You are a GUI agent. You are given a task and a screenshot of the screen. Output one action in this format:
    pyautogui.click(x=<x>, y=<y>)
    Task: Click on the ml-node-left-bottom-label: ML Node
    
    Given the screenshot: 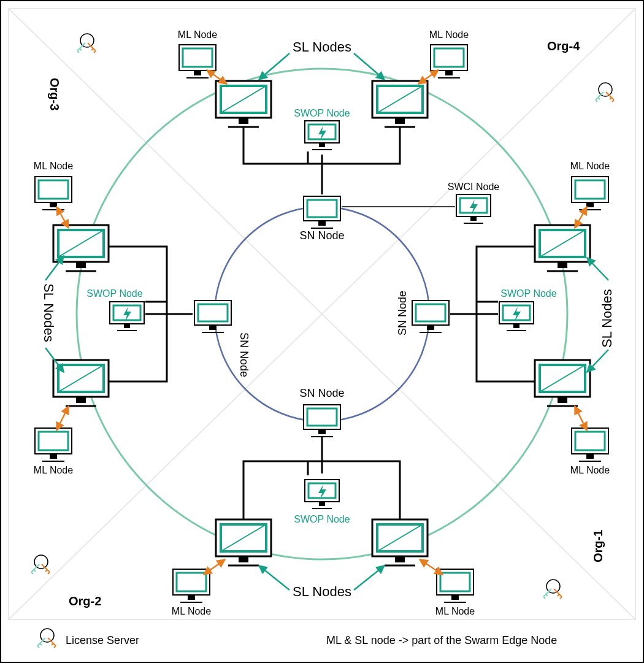 What is the action you would take?
    pyautogui.click(x=53, y=470)
    